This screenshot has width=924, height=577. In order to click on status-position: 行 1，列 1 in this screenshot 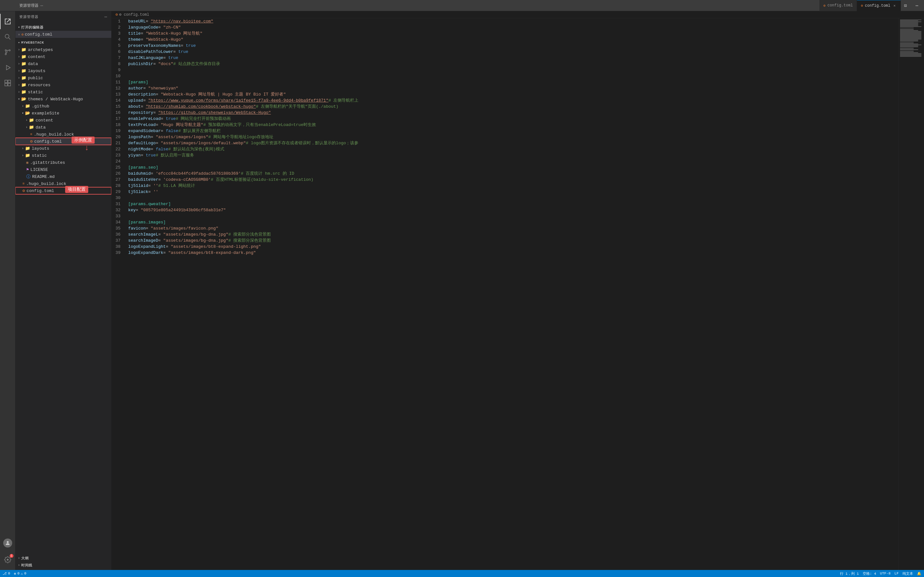, I will do `click(849, 574)`.